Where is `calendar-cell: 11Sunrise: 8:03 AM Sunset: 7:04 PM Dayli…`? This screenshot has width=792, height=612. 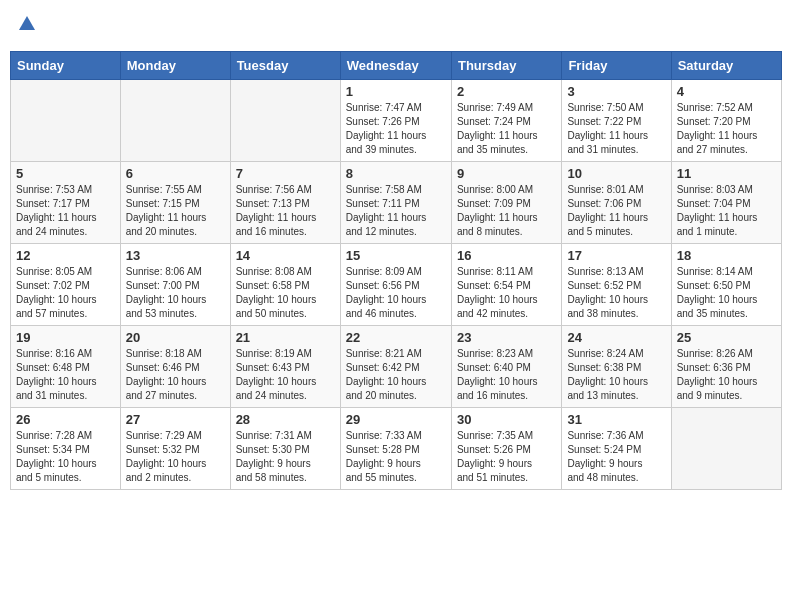 calendar-cell: 11Sunrise: 8:03 AM Sunset: 7:04 PM Dayli… is located at coordinates (726, 203).